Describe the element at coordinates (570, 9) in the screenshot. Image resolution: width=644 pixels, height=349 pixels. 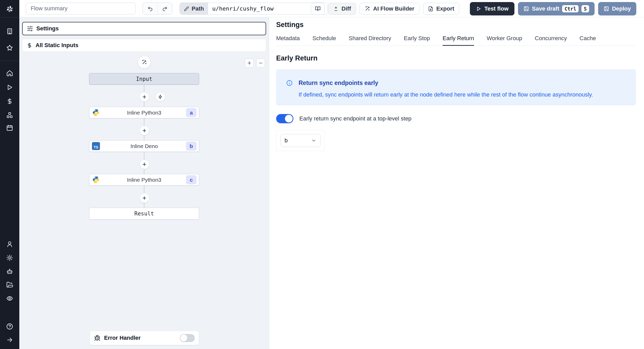
I see `shortcut-ctrl-key: Ctrl` at that location.